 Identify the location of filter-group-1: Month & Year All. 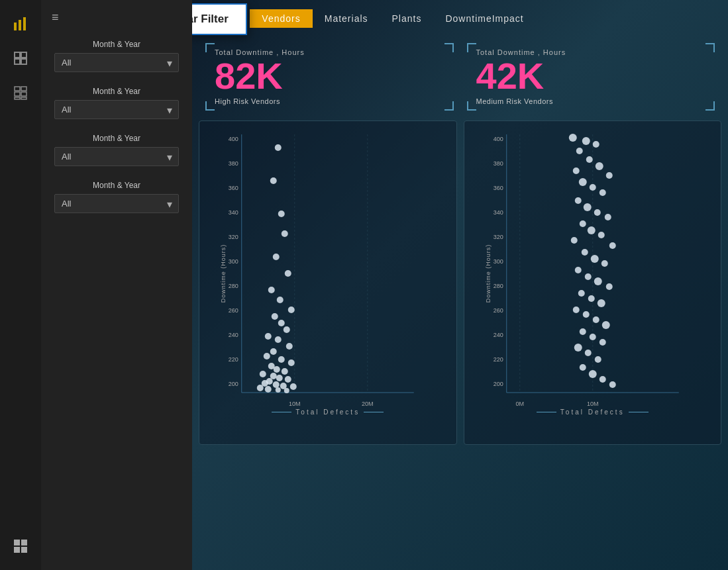
(117, 56).